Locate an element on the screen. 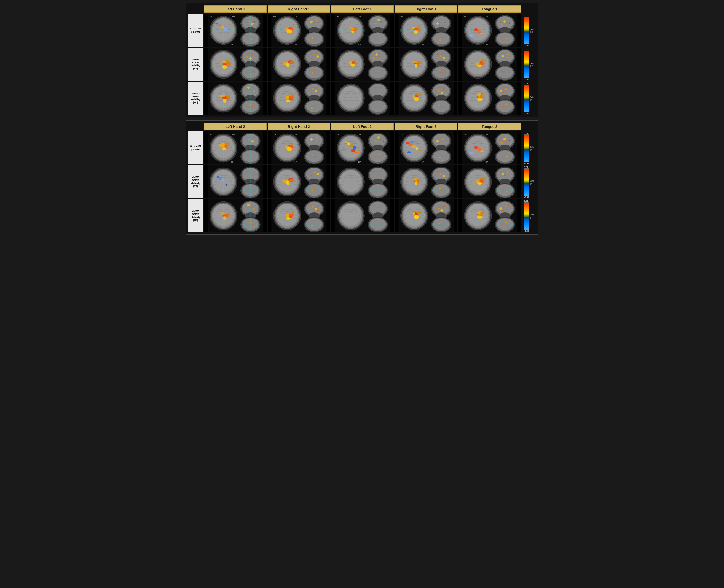  row-label: MvME-SPFMstability (ST) is located at coordinates (196, 64).